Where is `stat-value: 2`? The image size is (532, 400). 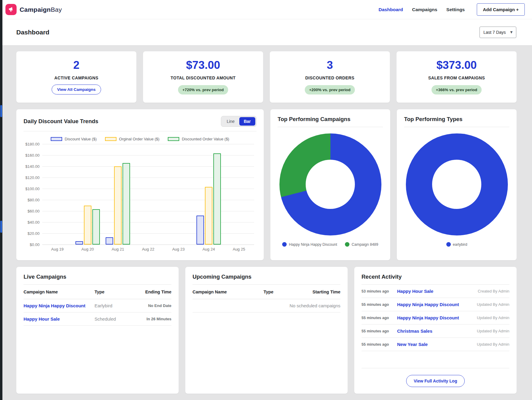 stat-value: 2 is located at coordinates (77, 65).